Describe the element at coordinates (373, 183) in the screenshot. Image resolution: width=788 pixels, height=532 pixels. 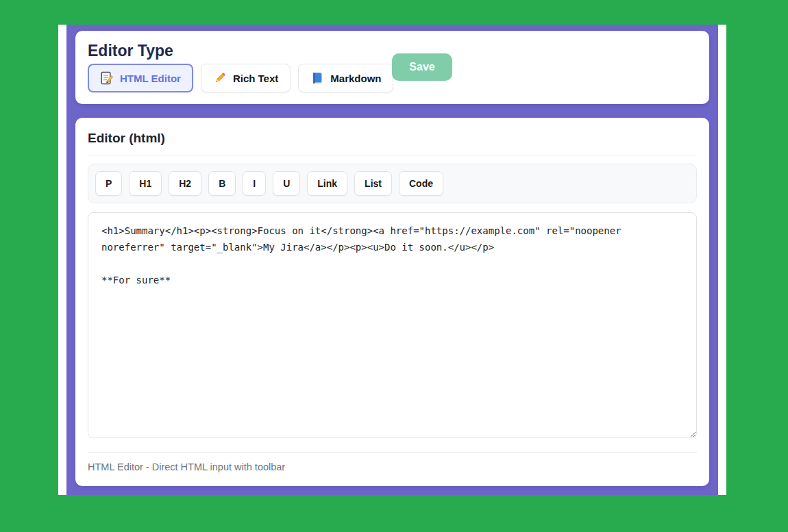
I see `toolbar-list-button: List` at that location.